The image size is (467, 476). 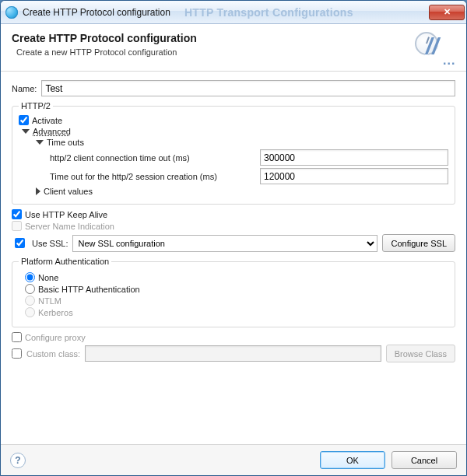 What do you see at coordinates (66, 215) in the screenshot?
I see `keepalive-label: Use HTTP Keep Alive` at bounding box center [66, 215].